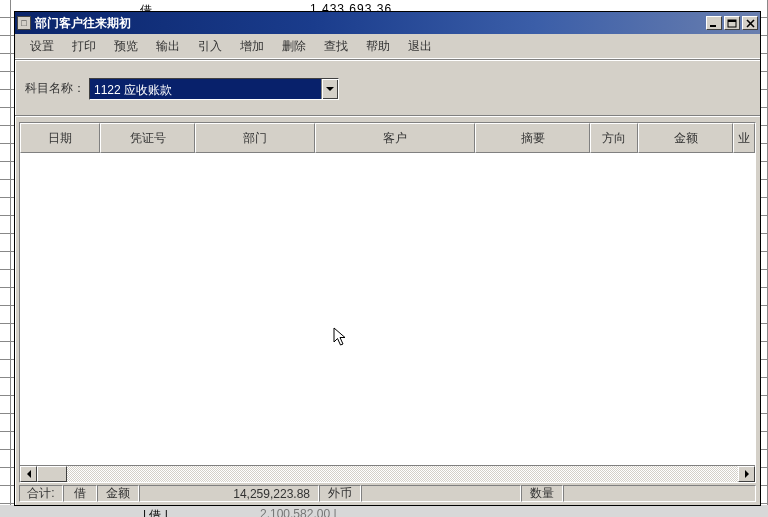 This screenshot has height=517, width=768. Describe the element at coordinates (41, 494) in the screenshot. I see `status-sum-label: 合计:` at that location.